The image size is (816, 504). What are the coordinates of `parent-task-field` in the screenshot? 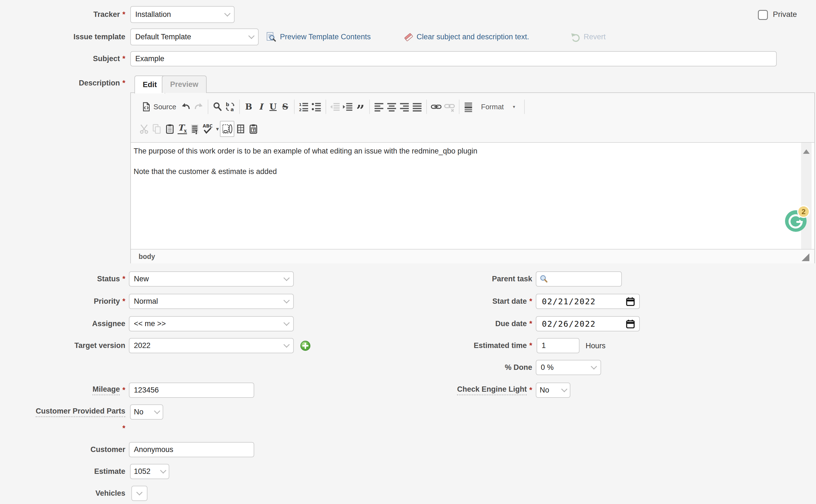 It's located at (579, 279).